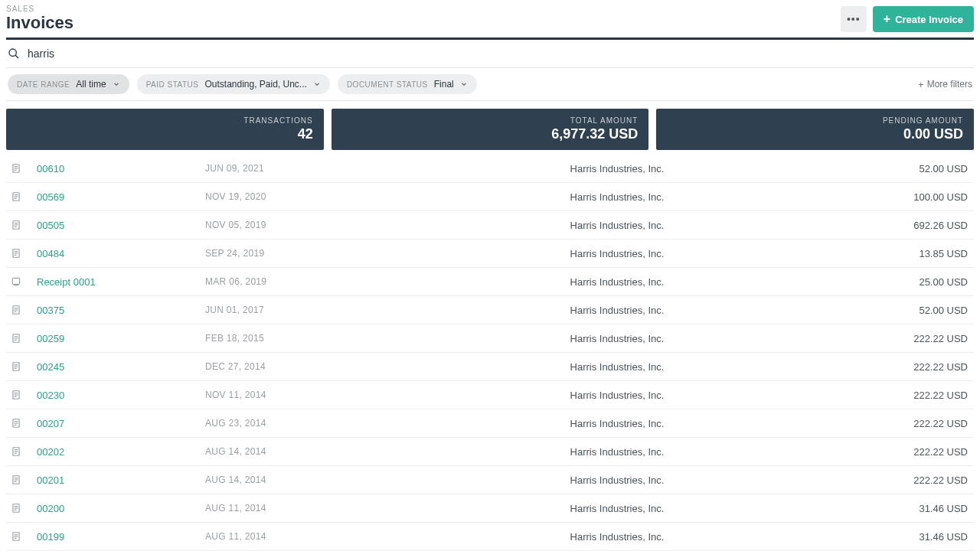 This screenshot has height=551, width=980. What do you see at coordinates (490, 254) in the screenshot?
I see `table-row: 00484SEP 24, 2019Harris Industries, Inc.…` at bounding box center [490, 254].